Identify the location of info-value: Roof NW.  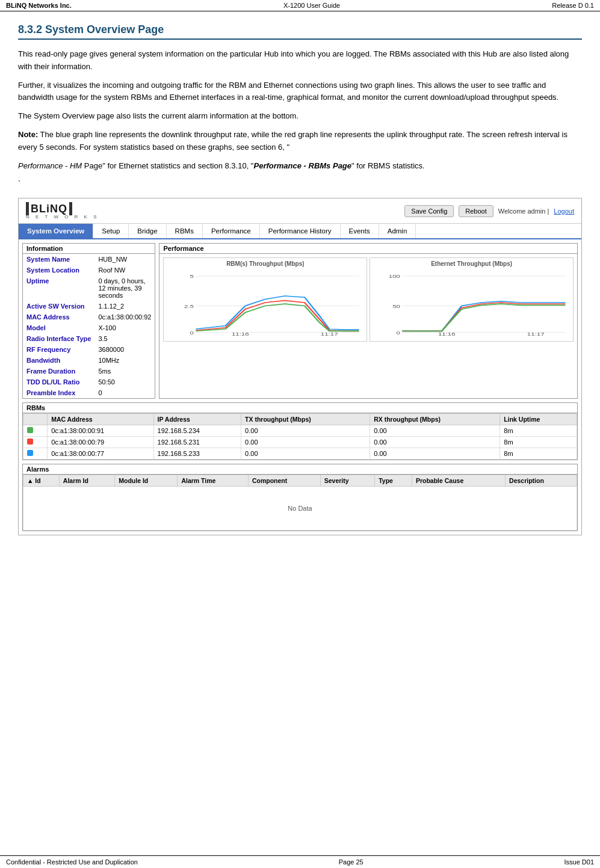
(125, 270).